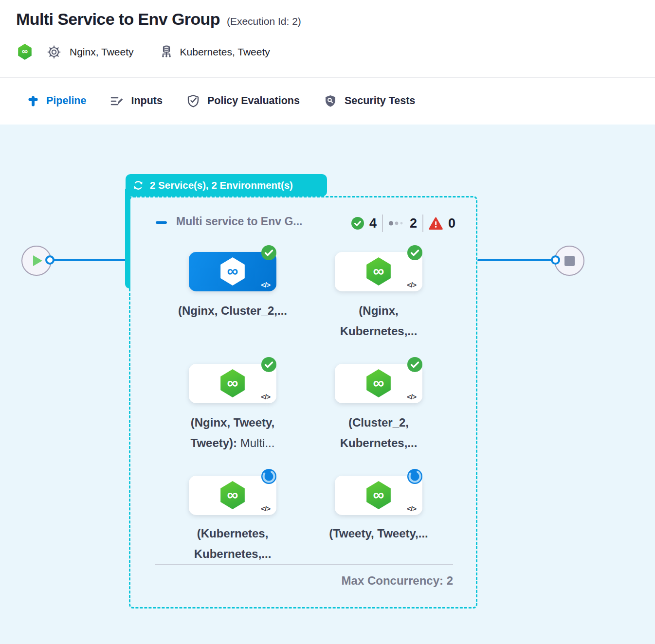 The image size is (655, 644). I want to click on matrix-node-nginx-cluster2: ∞ </>, so click(233, 271).